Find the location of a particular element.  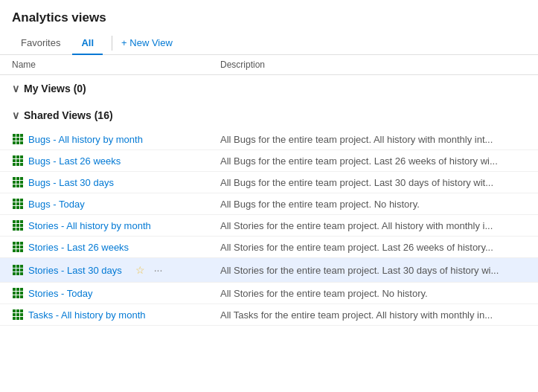

row-actions: ☆··· is located at coordinates (149, 270).